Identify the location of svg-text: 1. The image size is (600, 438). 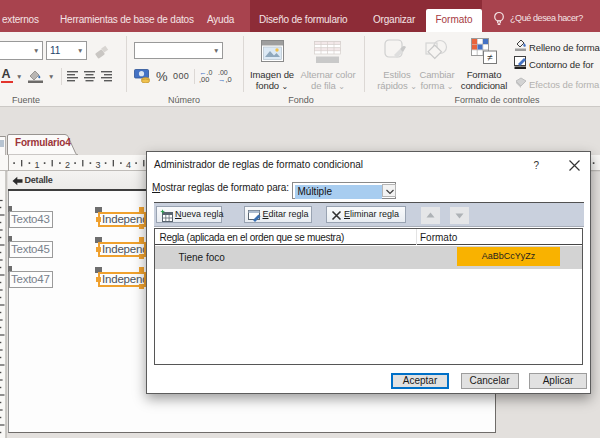
(36, 165).